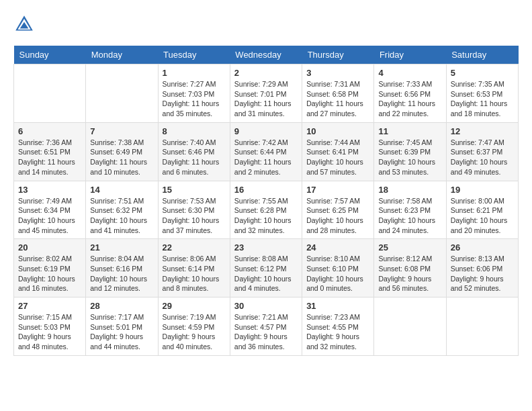 Image resolution: width=532 pixels, height=411 pixels. What do you see at coordinates (26, 24) in the screenshot?
I see `logo` at bounding box center [26, 24].